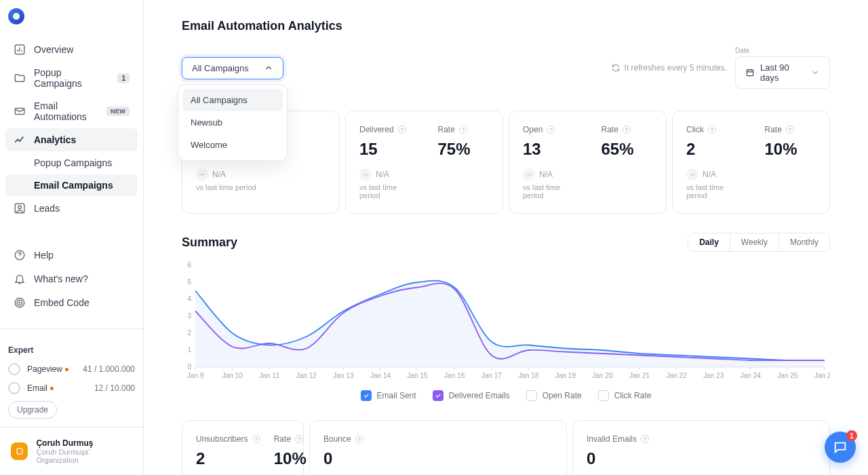  I want to click on upgrade-button: Upgrade, so click(33, 410).